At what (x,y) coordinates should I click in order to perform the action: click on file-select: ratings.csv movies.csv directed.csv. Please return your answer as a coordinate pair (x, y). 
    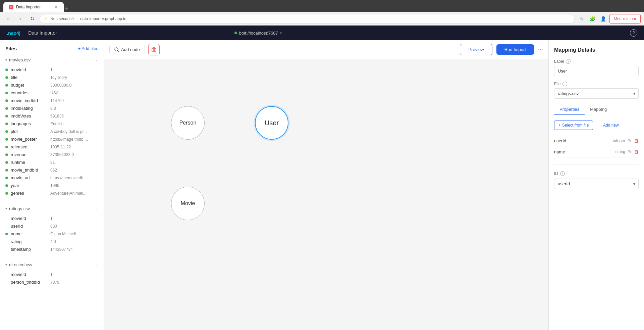
    Looking at the image, I should click on (596, 93).